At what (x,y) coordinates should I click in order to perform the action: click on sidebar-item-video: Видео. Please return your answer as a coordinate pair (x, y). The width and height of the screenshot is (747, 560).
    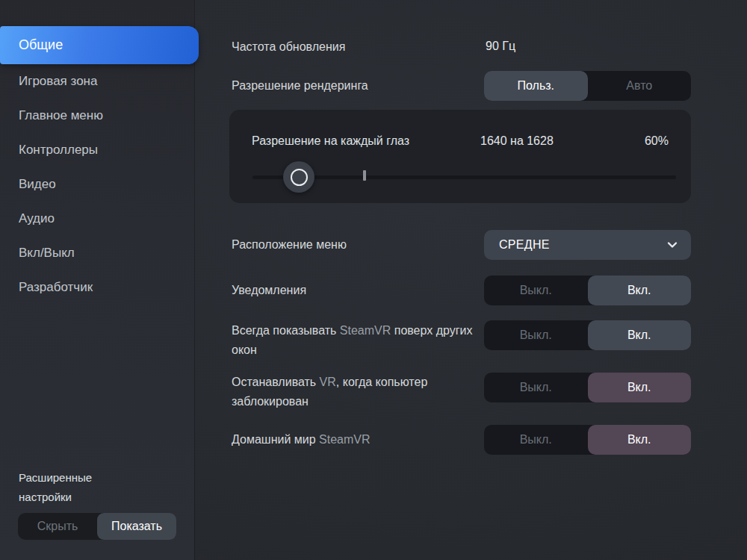
    Looking at the image, I should click on (97, 184).